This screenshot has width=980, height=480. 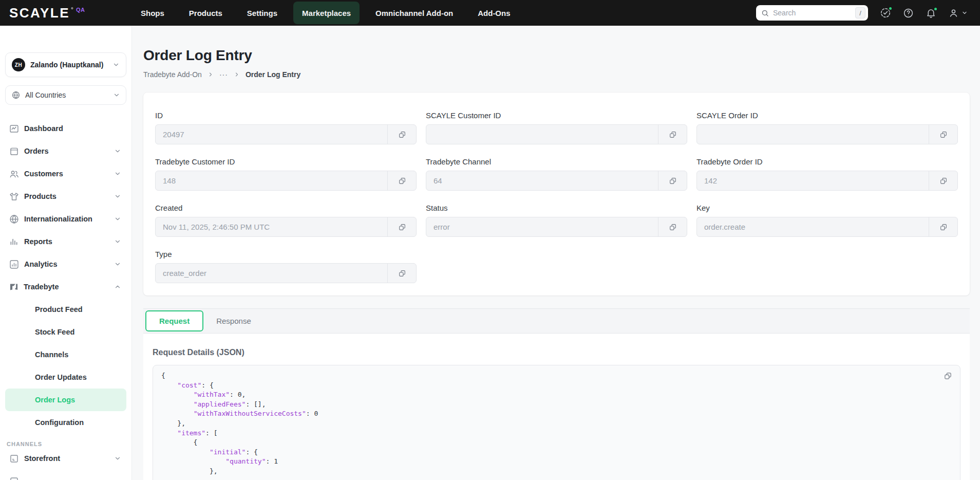 I want to click on chevron-right-icon, so click(x=237, y=75).